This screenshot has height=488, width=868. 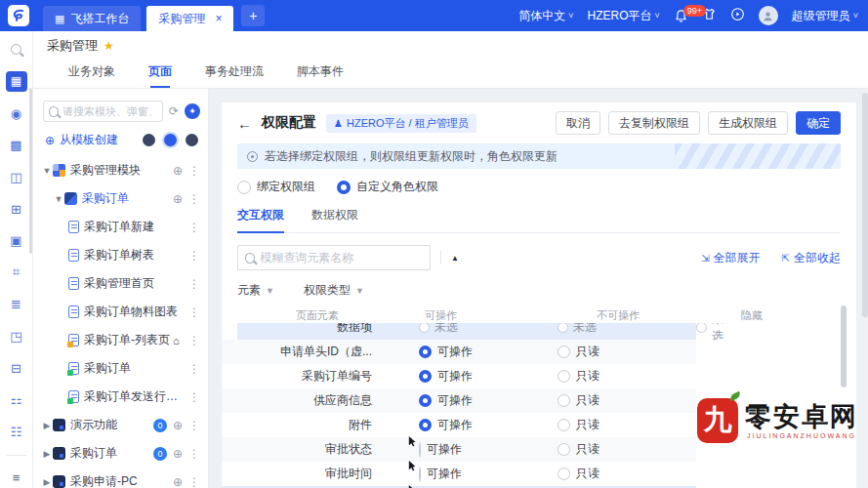 What do you see at coordinates (121, 283) in the screenshot?
I see `tree-item-home: 采购管理首页 ⋮` at bounding box center [121, 283].